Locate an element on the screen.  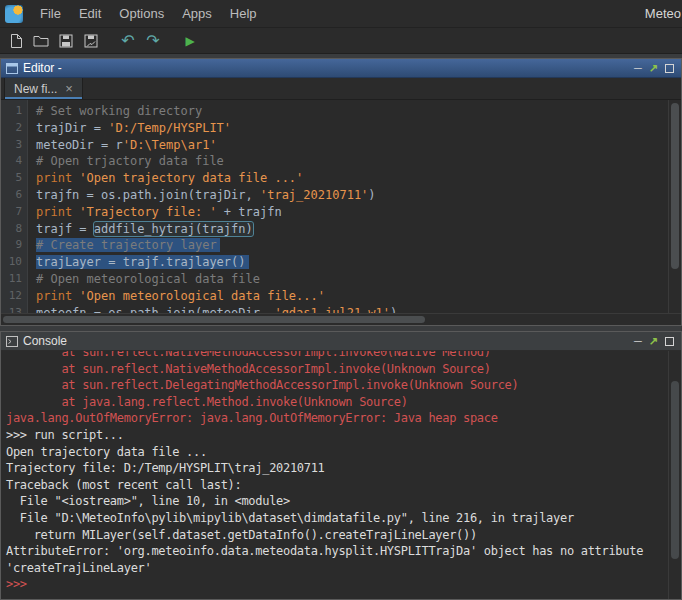
console-panel-title: Console is located at coordinates (45, 341).